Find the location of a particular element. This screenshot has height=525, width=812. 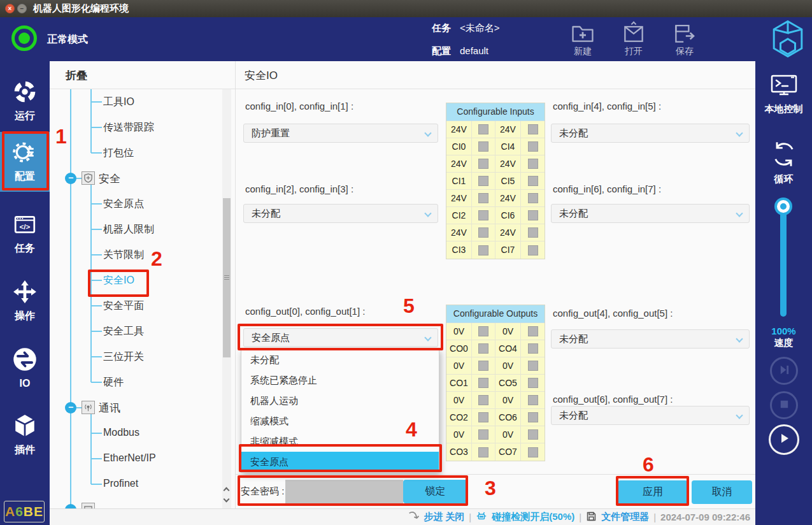

dropdown-option: 机器人运动 is located at coordinates (340, 401).